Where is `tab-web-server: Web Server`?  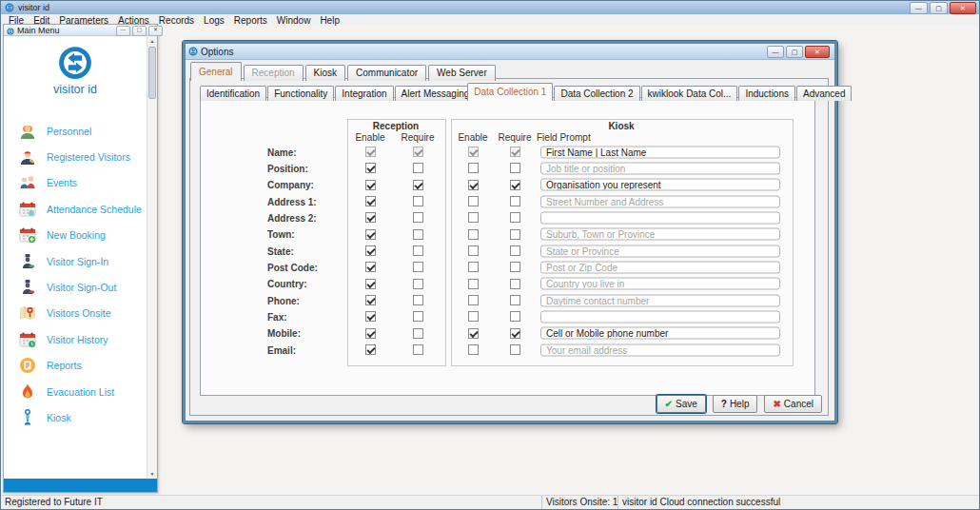 tab-web-server: Web Server is located at coordinates (462, 72).